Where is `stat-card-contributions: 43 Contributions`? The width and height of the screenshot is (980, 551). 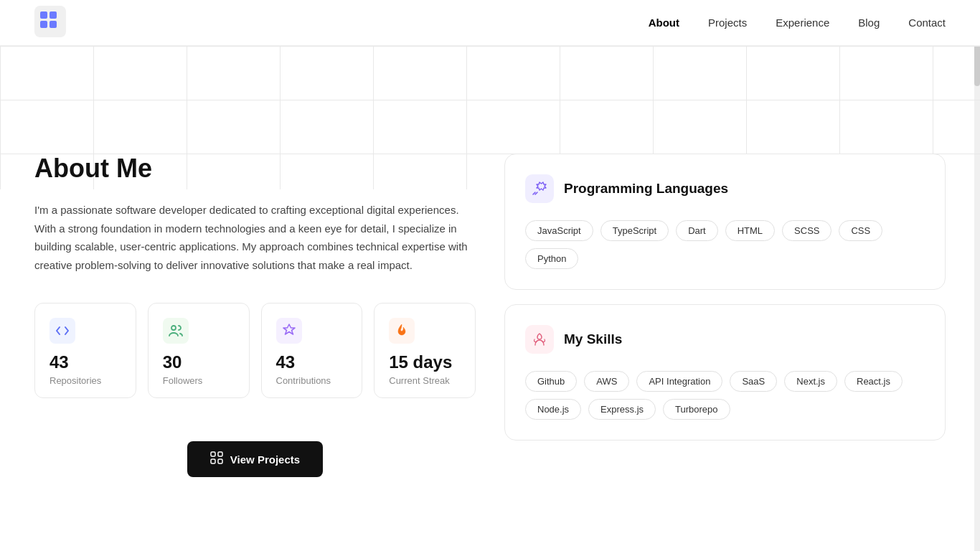 stat-card-contributions: 43 Contributions is located at coordinates (312, 350).